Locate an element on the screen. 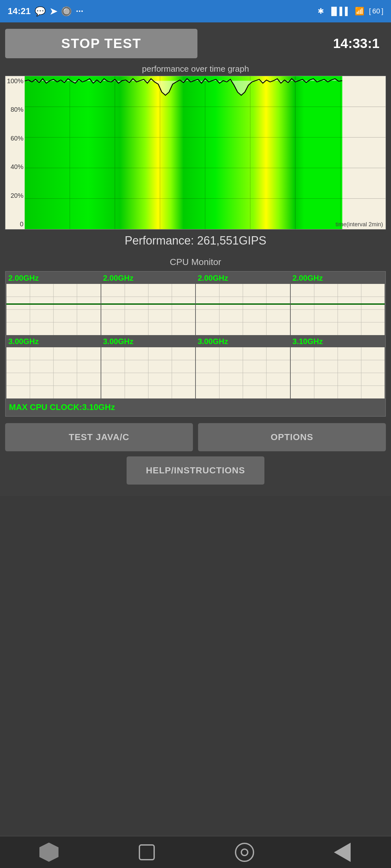  cpu-core-2-graph is located at coordinates (243, 309).